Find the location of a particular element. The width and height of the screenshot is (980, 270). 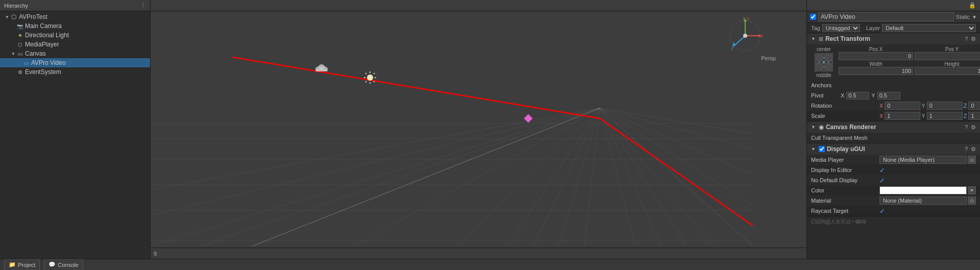

rotation-value: X Y Z is located at coordinates (930, 106).